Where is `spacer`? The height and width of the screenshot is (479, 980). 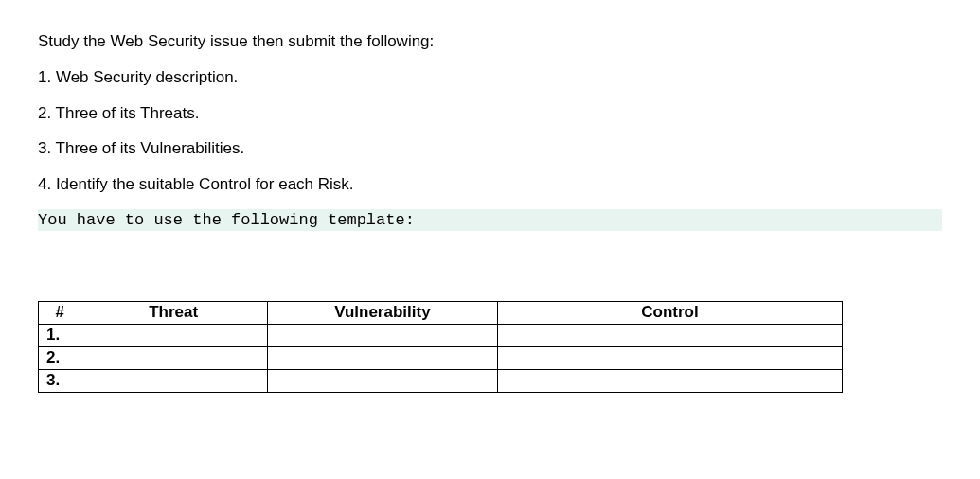 spacer is located at coordinates (490, 273).